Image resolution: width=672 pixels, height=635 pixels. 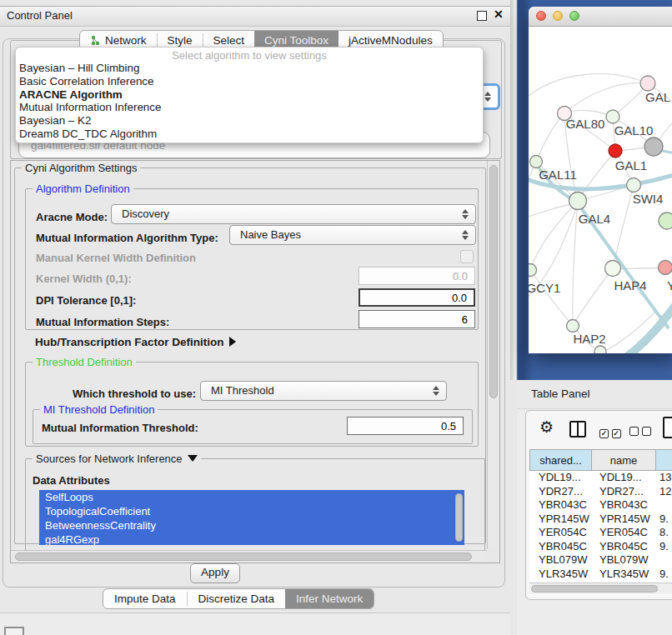 I want to click on list-scrollbar-thumb, so click(x=459, y=518).